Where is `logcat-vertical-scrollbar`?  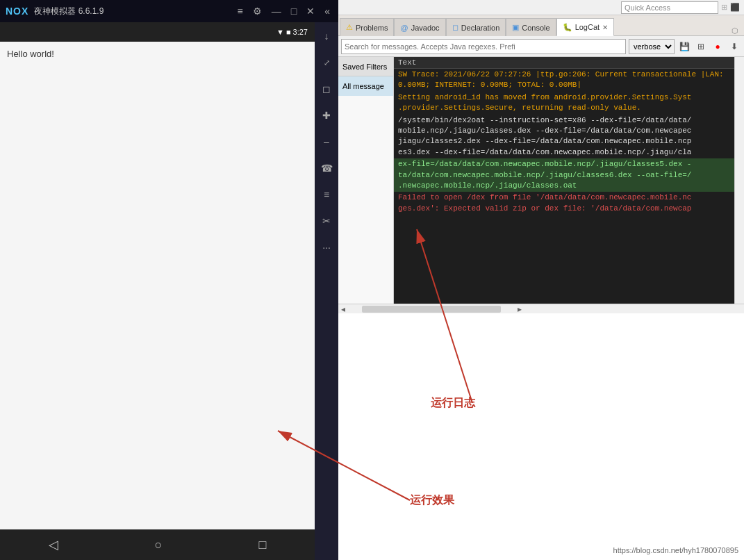
logcat-vertical-scrollbar is located at coordinates (739, 181).